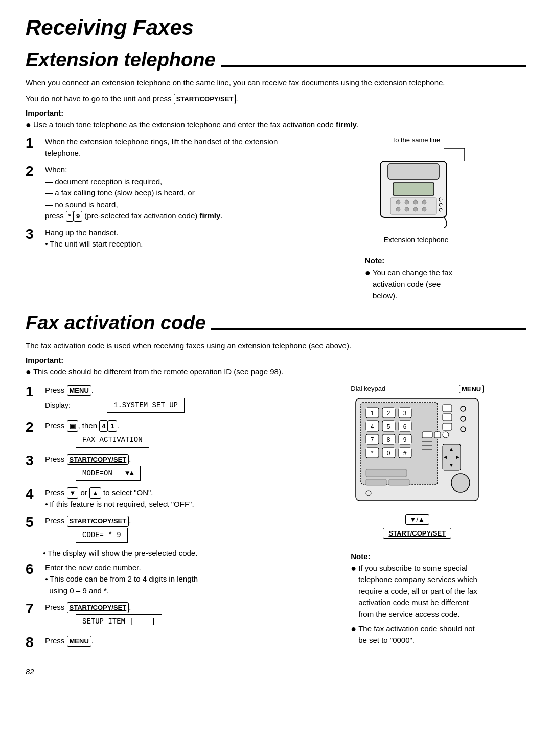 The height and width of the screenshot is (756, 552). I want to click on display-mode-on: MODE=ON ▼▲, so click(108, 474).